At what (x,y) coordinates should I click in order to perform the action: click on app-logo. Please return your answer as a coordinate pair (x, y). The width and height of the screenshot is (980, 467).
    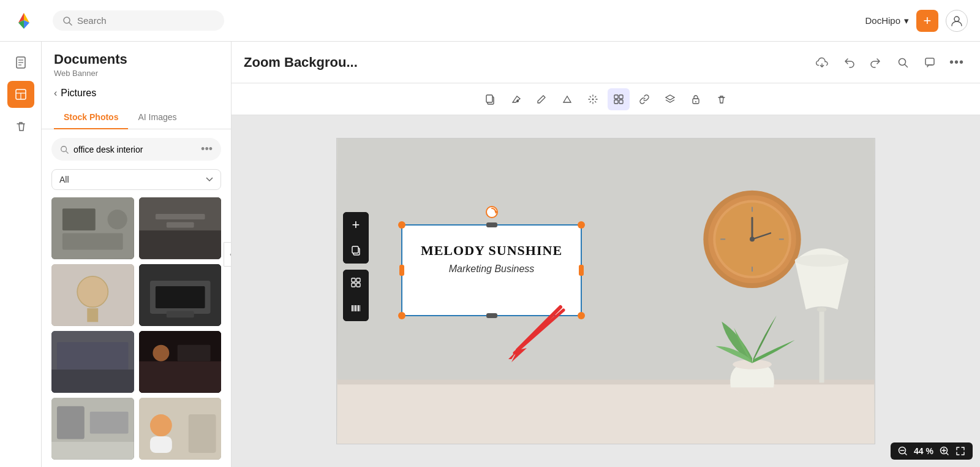
    Looking at the image, I should click on (24, 21).